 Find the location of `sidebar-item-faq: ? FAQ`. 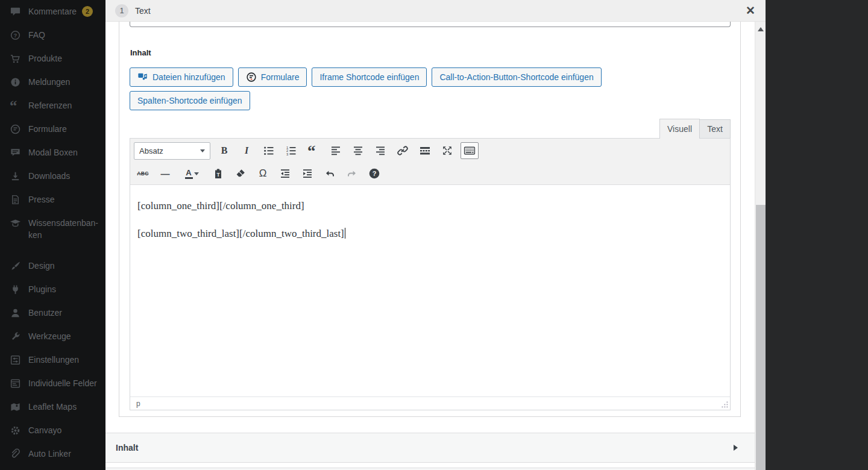

sidebar-item-faq: ? FAQ is located at coordinates (53, 35).